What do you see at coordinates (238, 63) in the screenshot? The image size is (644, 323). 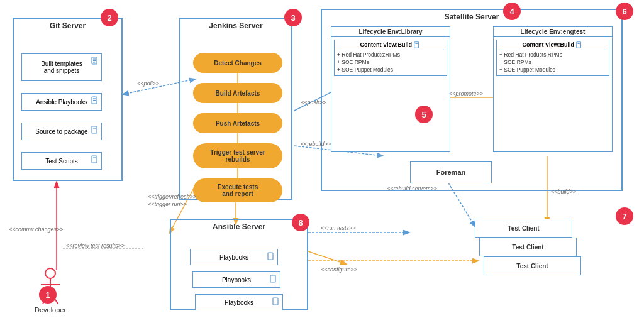 I see `jenkins-detect-changes: Detect Changes` at bounding box center [238, 63].